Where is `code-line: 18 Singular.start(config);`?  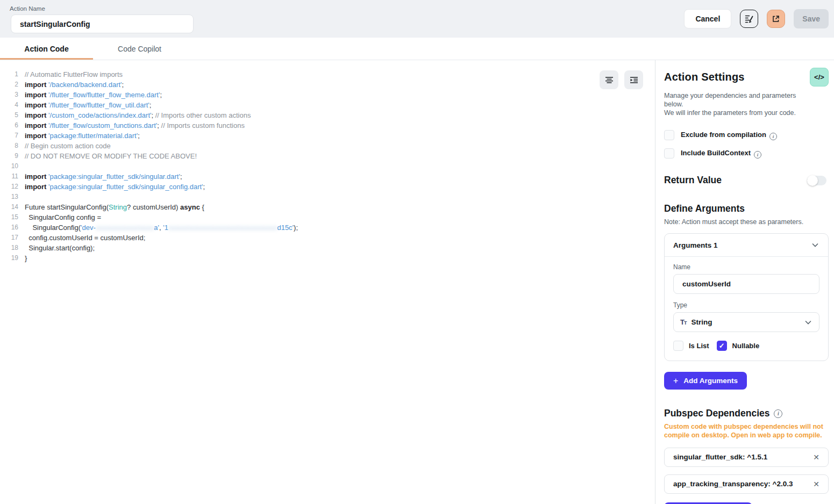 code-line: 18 Singular.start(config); is located at coordinates (327, 248).